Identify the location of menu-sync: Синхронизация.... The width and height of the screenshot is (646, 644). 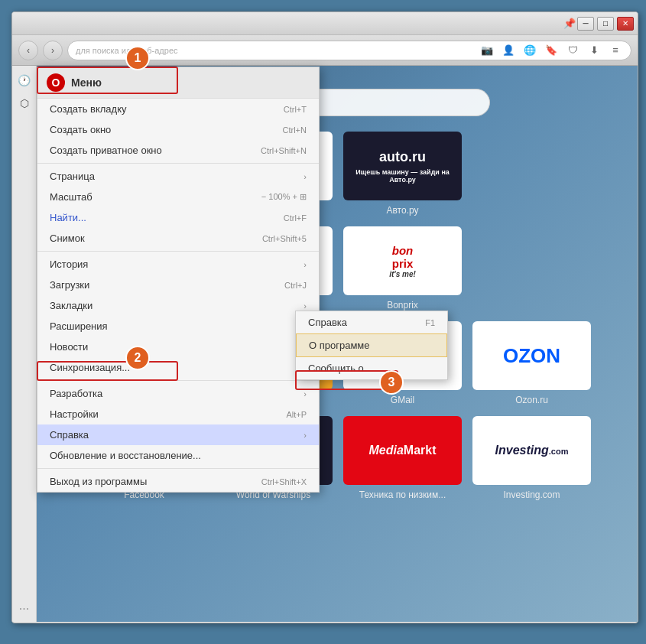
(178, 367).